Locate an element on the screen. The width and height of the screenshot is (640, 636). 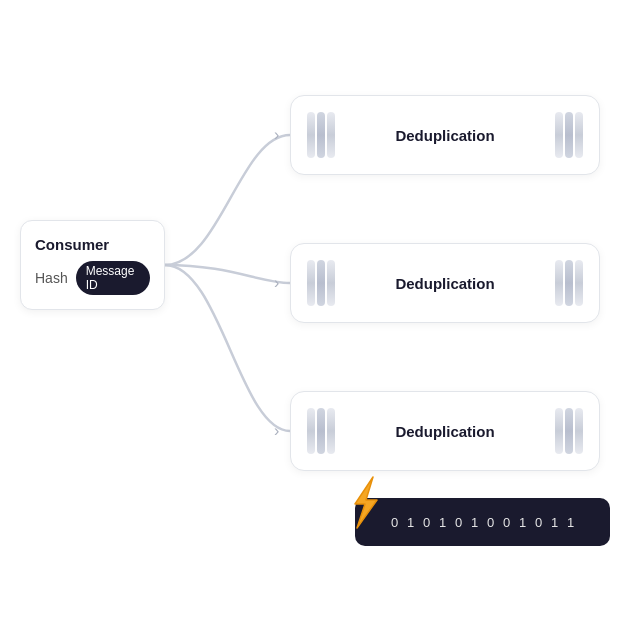
dedup-box-3: Deduplication is located at coordinates (445, 431).